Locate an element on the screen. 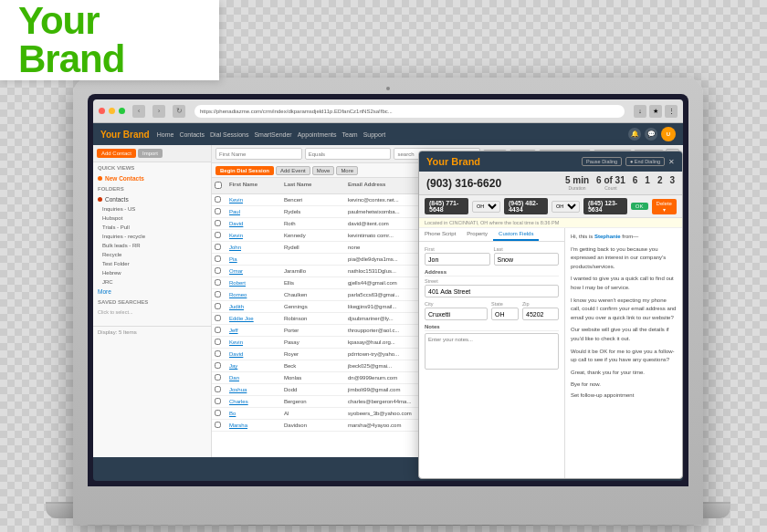 The height and width of the screenshot is (532, 767). browser-close-dot is located at coordinates (102, 111).